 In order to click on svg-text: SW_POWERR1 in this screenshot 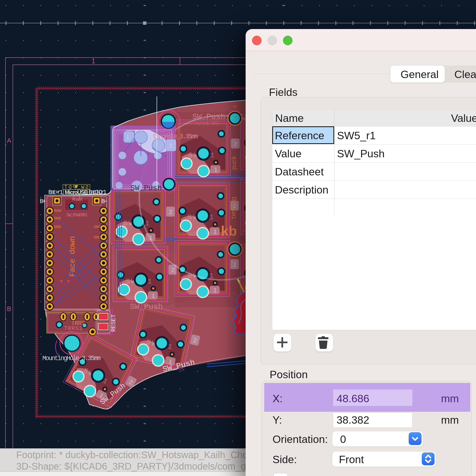, I will do `click(77, 215)`.